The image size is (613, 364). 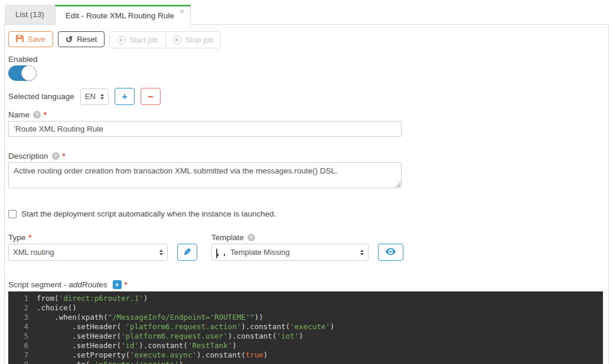 What do you see at coordinates (150, 317) in the screenshot?
I see `code-text: .when(xpath("/MessageInfo/Endpoint='ROUT…` at bounding box center [150, 317].